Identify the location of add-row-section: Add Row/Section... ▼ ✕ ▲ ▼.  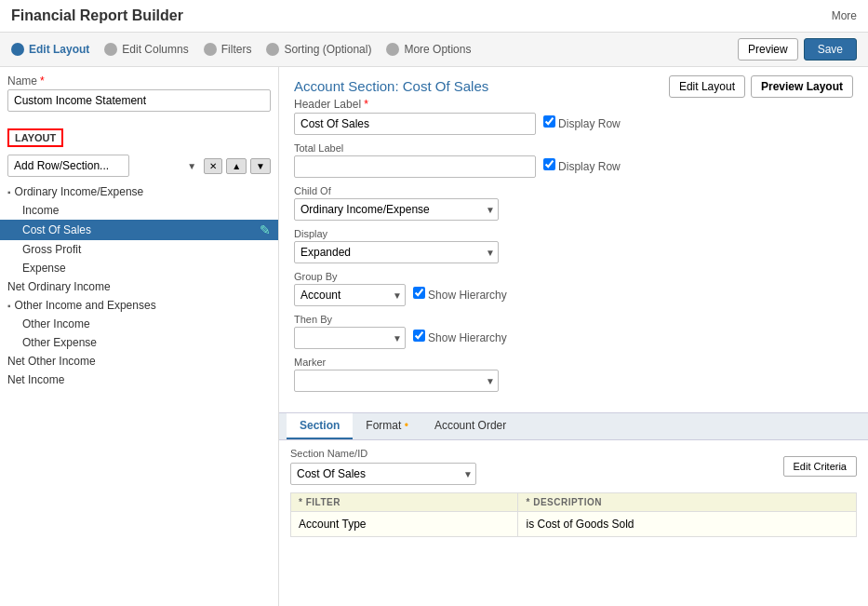
(140, 166).